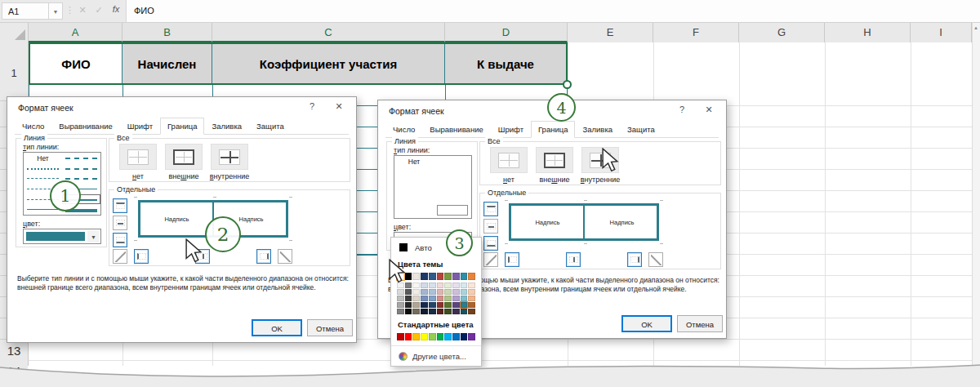 The image size is (980, 387). Describe the element at coordinates (506, 33) in the screenshot. I see `column-header-d: D` at that location.